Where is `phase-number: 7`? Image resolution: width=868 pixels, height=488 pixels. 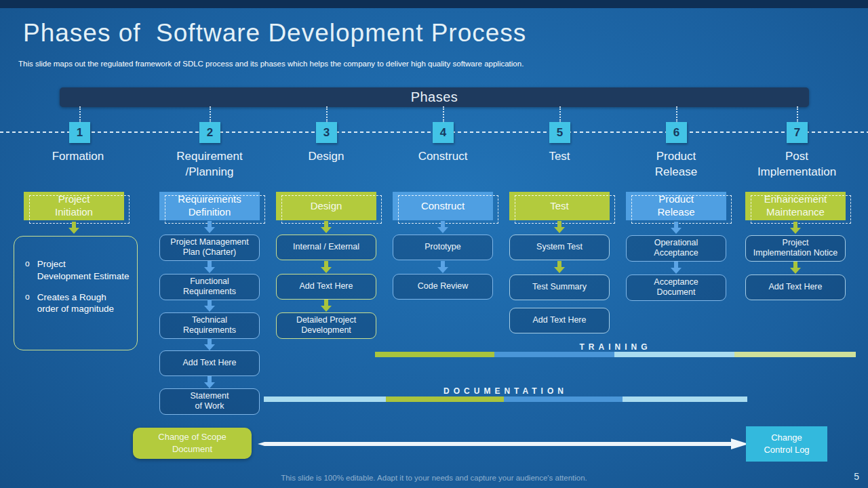 phase-number: 7 is located at coordinates (797, 133).